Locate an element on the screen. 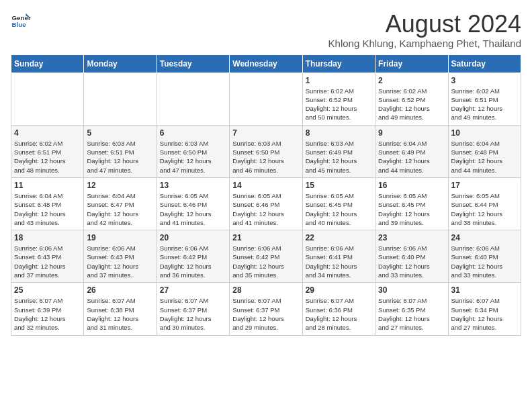  day-number: 31 is located at coordinates (485, 290).